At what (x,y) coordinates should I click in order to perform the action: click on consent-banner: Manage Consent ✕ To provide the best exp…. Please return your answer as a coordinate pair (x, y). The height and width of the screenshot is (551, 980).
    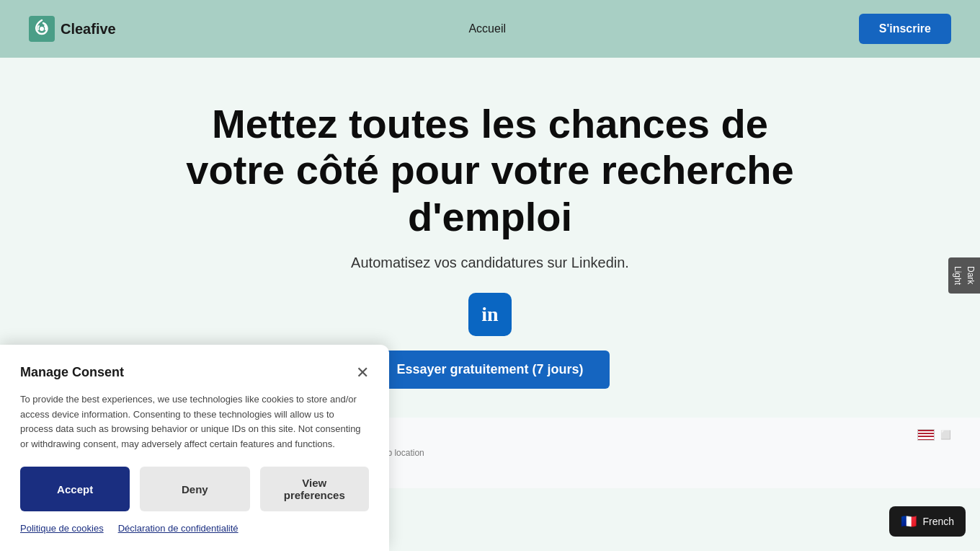
    Looking at the image, I should click on (195, 448).